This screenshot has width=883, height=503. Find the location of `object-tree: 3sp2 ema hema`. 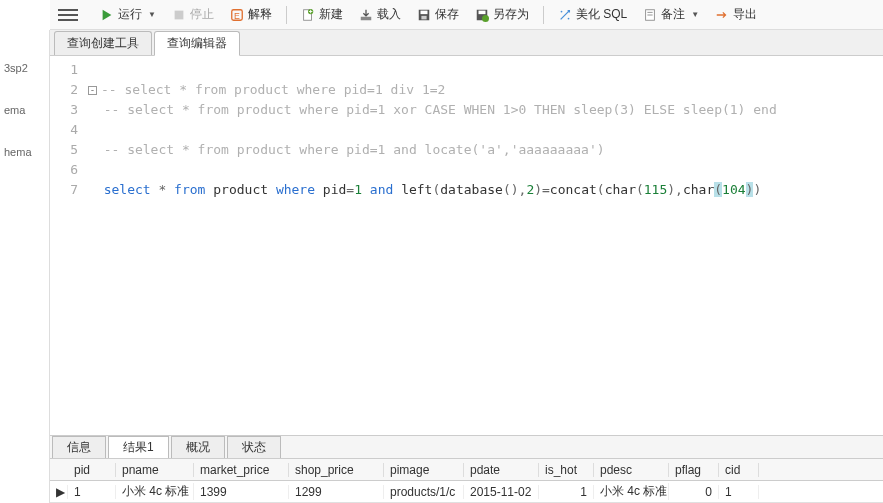

object-tree: 3sp2 ema hema is located at coordinates (25, 266).